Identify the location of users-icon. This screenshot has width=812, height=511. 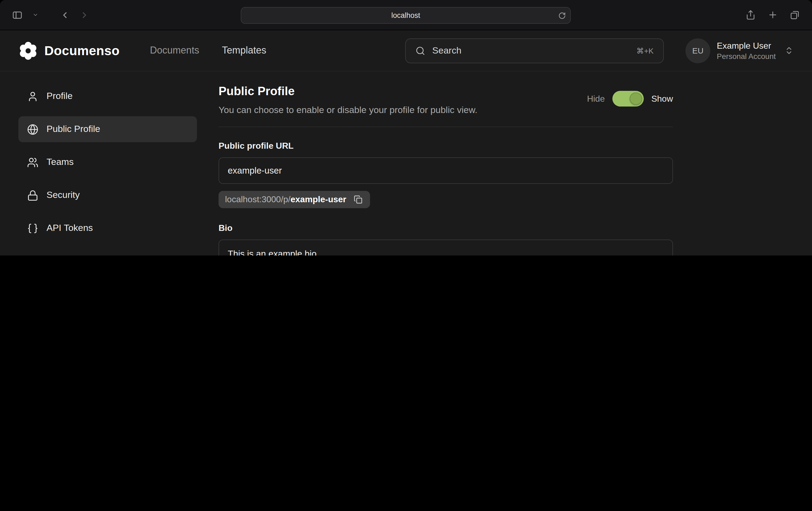
(33, 162).